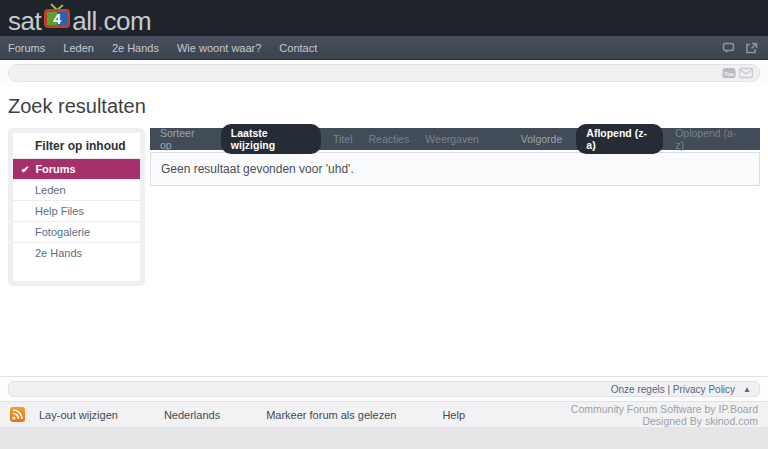  What do you see at coordinates (384, 106) in the screenshot?
I see `page-title: Zoek resultaten` at bounding box center [384, 106].